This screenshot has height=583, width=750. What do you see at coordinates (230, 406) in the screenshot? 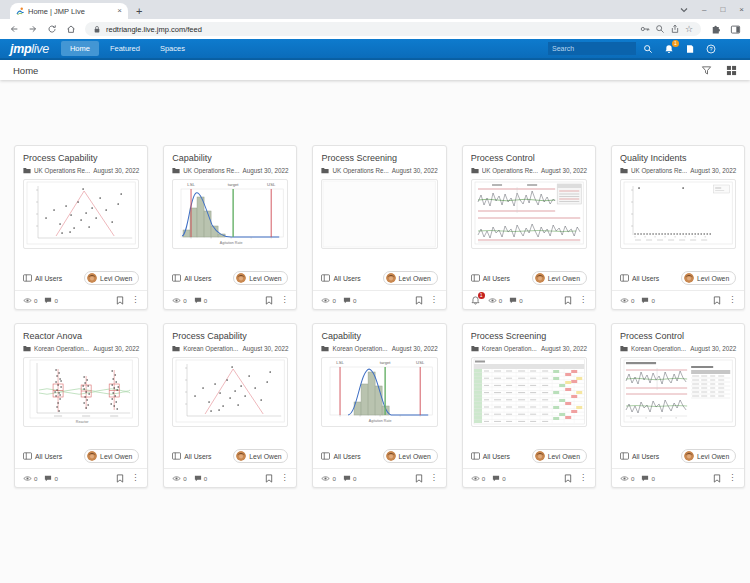
I see `post-card: Process Capability Korean Operation... A…` at bounding box center [230, 406].